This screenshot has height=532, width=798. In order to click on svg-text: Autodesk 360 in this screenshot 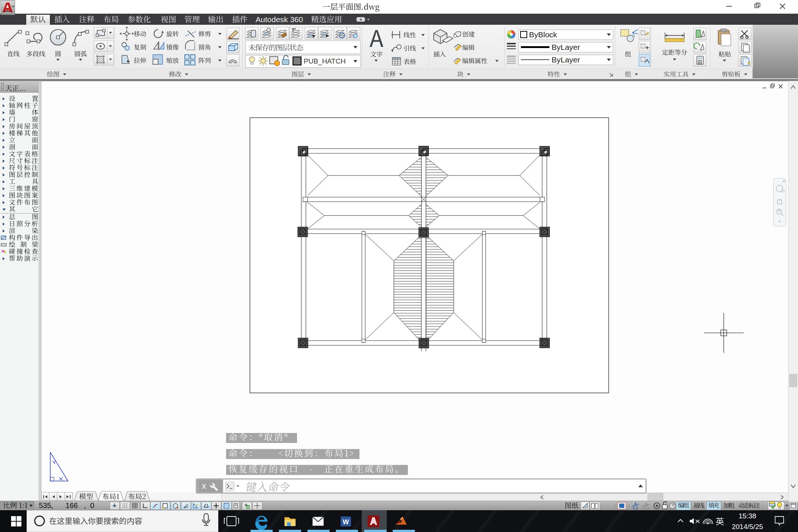, I will do `click(279, 19)`.